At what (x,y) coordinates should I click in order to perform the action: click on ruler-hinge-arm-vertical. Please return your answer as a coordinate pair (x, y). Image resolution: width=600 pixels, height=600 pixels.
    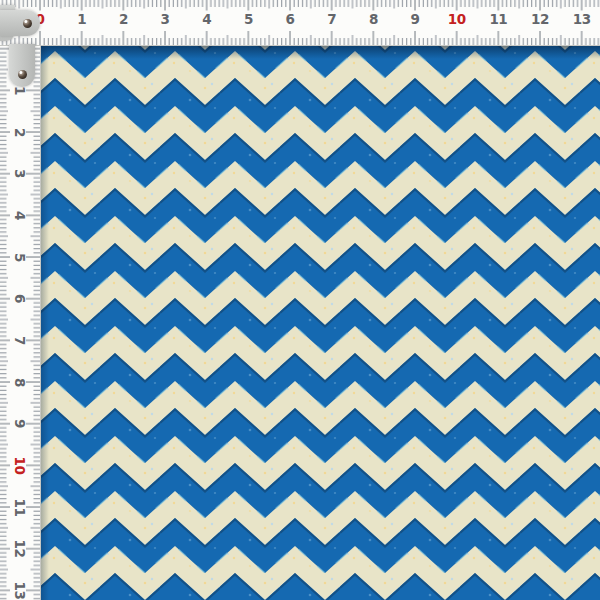
    Looking at the image, I should click on (22, 66).